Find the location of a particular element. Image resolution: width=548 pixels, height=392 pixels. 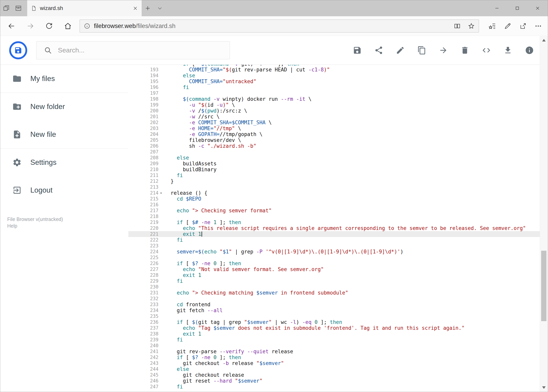

web-note-button is located at coordinates (508, 26).